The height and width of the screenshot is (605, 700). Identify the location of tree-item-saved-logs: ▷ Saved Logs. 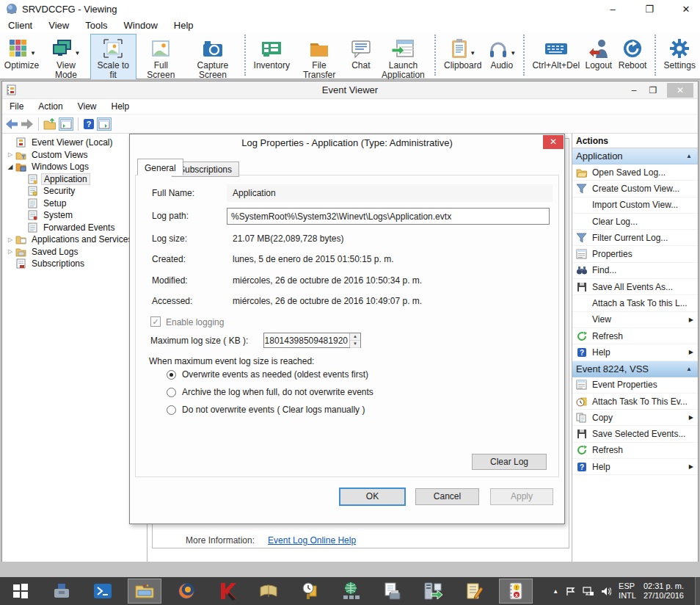
(75, 253).